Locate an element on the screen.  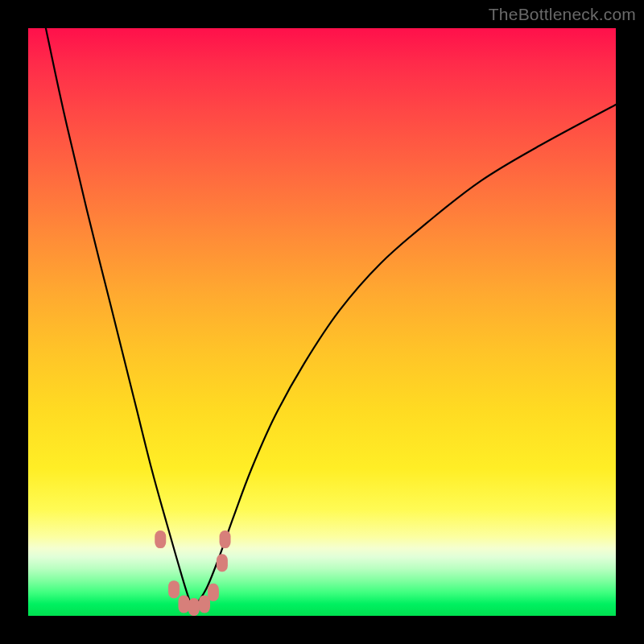
watermark-text: TheBottleneck.com is located at coordinates (562, 14).